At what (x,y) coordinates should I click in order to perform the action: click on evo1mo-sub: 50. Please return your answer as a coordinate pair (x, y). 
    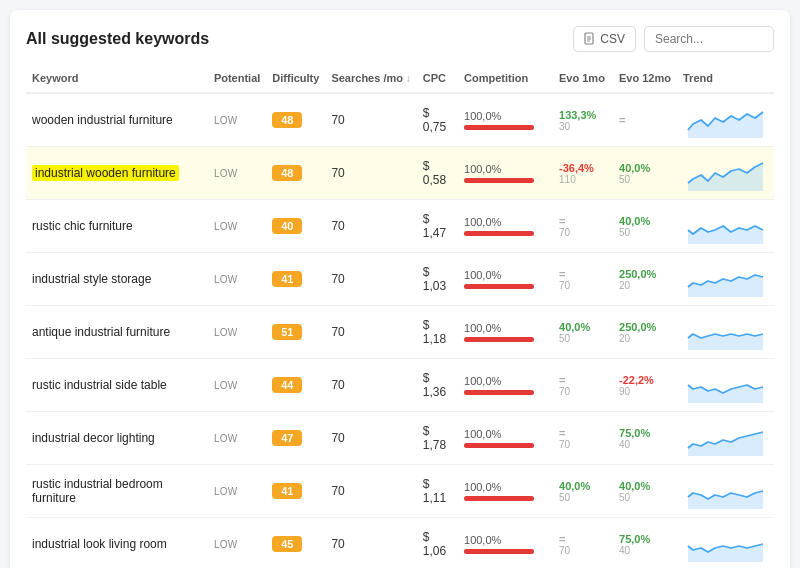
    Looking at the image, I should click on (583, 338).